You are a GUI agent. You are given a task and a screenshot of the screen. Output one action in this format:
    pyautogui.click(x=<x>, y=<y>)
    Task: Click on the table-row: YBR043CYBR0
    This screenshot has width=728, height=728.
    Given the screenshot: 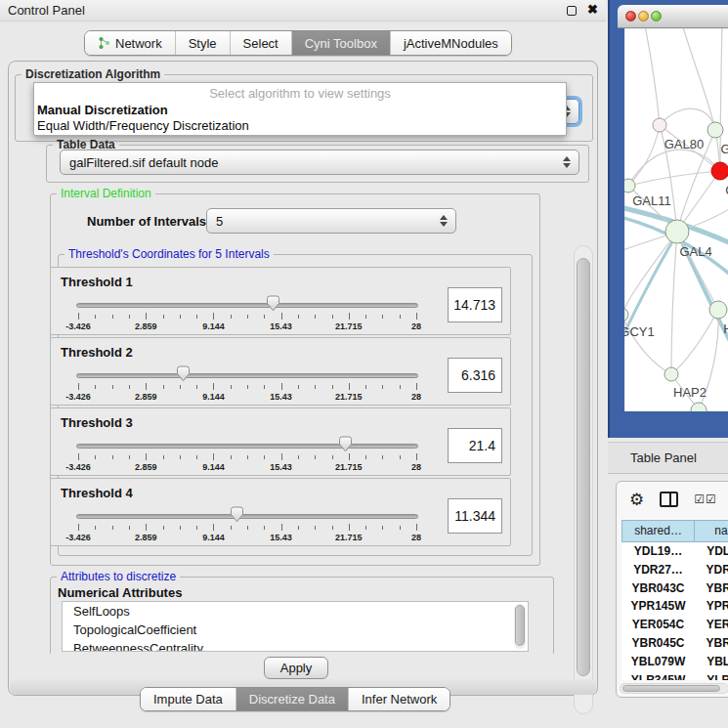 What is the action you would take?
    pyautogui.click(x=674, y=588)
    